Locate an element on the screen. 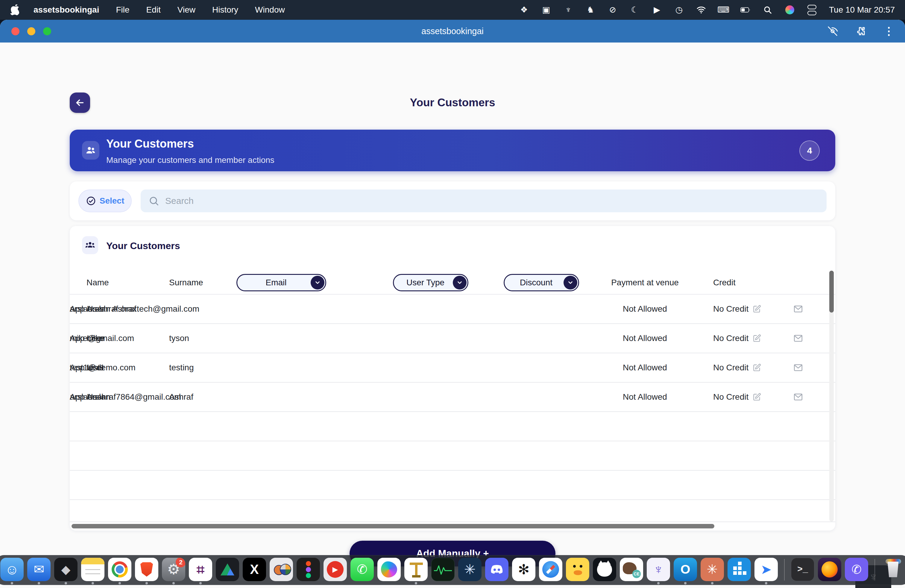 This screenshot has height=588, width=905. apple-menu-icon is located at coordinates (15, 10).